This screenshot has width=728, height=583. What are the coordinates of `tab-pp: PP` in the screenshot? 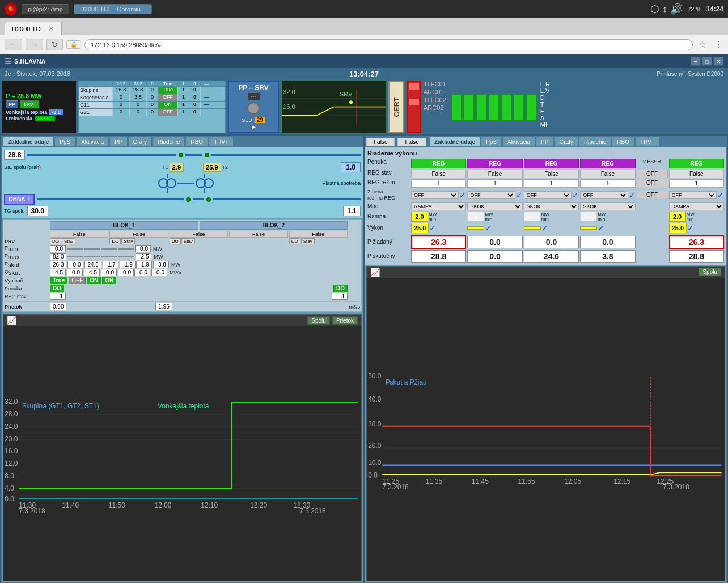 It's located at (118, 142).